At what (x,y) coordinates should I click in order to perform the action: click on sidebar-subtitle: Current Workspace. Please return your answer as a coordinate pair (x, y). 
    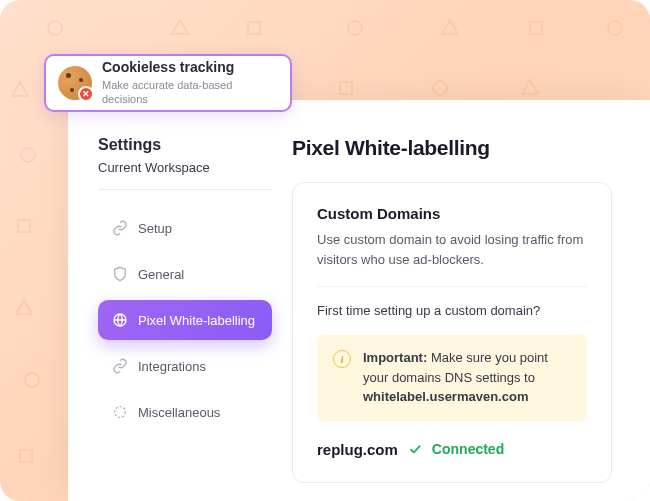
    Looking at the image, I should click on (185, 175).